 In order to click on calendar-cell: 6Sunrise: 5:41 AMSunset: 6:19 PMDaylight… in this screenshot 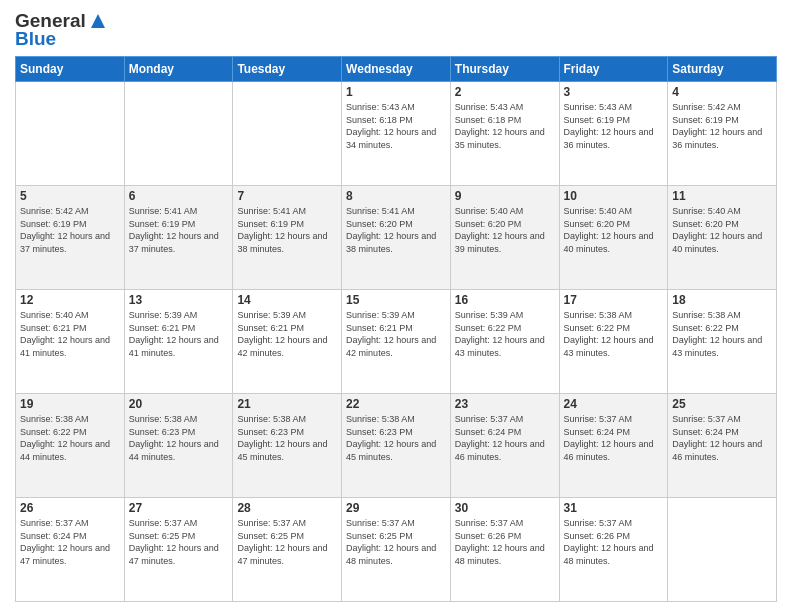, I will do `click(178, 238)`.